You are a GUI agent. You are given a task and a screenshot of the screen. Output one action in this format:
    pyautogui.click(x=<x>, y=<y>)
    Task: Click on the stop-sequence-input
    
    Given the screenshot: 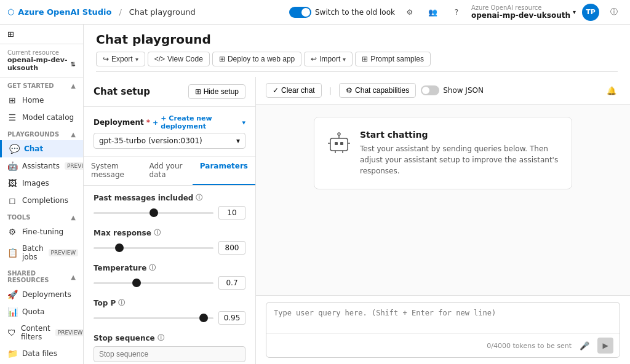 What is the action you would take?
    pyautogui.click(x=170, y=354)
    